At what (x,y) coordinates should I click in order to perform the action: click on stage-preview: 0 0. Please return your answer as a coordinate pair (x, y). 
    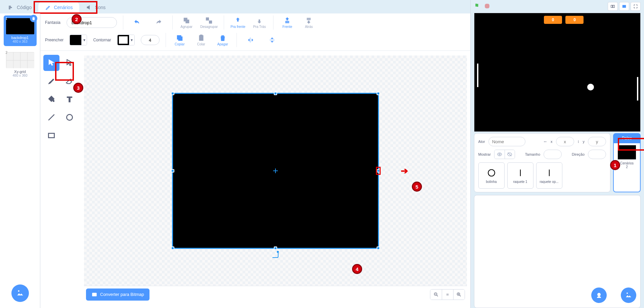
    Looking at the image, I should click on (557, 72).